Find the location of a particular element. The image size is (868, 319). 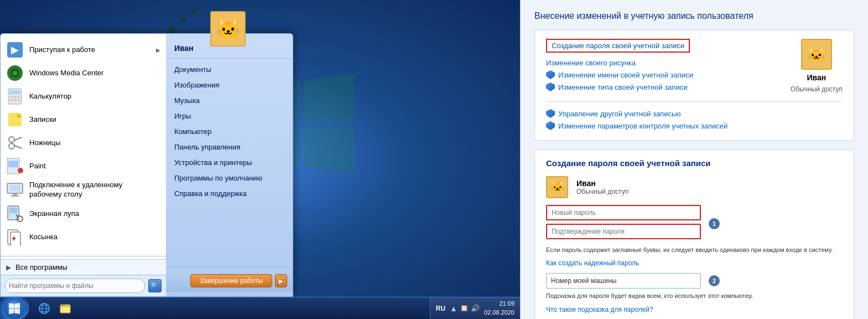

hint-input is located at coordinates (623, 281).